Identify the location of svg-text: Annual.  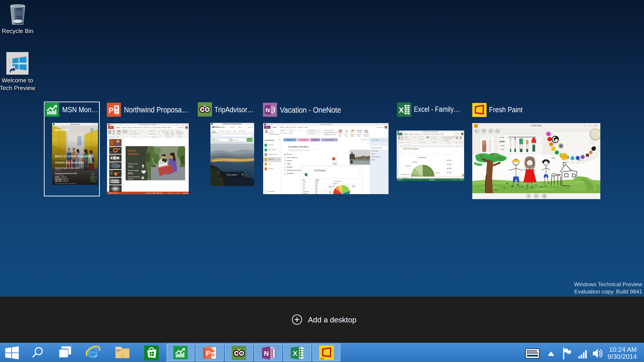
(132, 150).